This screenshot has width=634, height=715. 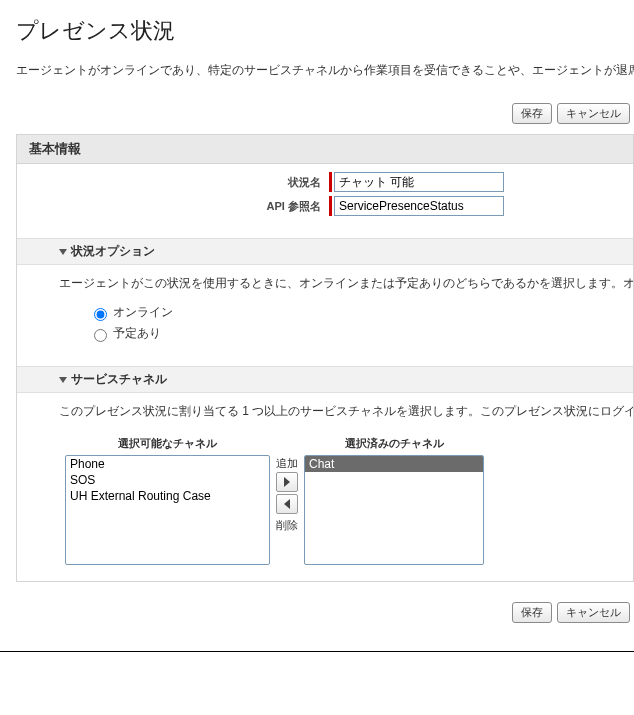 I want to click on api-name-label: API 参照名, so click(x=179, y=206).